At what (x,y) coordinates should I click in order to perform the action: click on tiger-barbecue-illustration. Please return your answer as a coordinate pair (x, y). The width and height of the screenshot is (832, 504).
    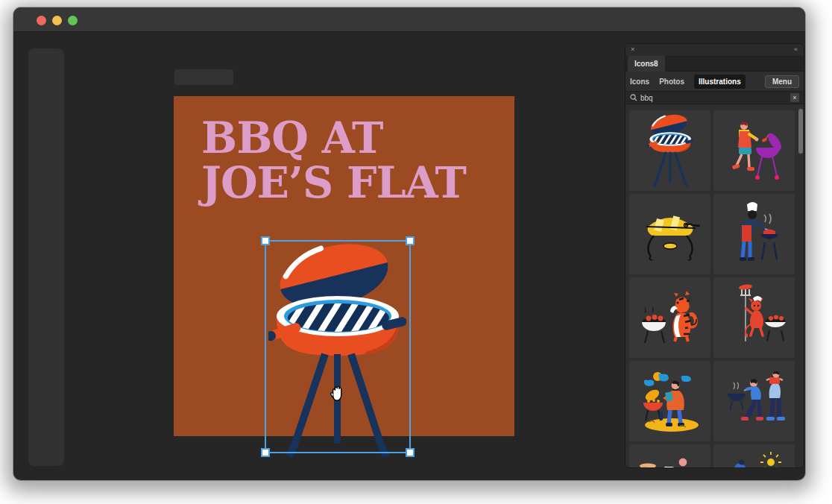
    Looking at the image, I should click on (670, 318).